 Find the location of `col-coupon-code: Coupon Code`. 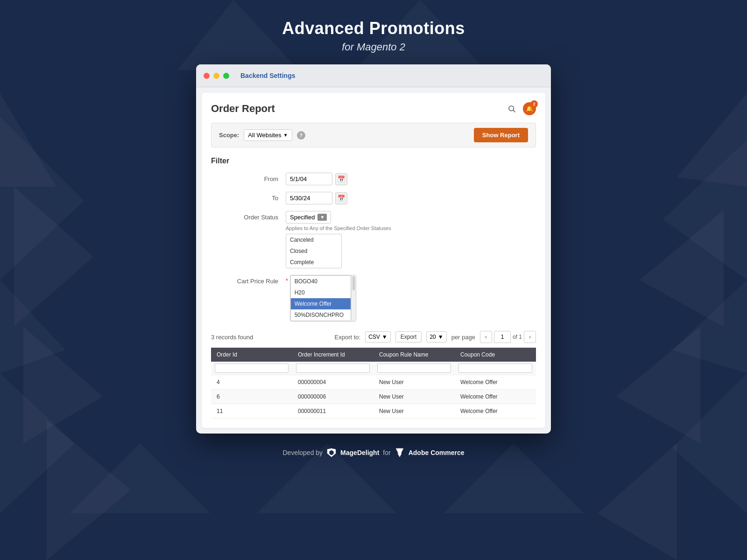

col-coupon-code: Coupon Code is located at coordinates (495, 355).